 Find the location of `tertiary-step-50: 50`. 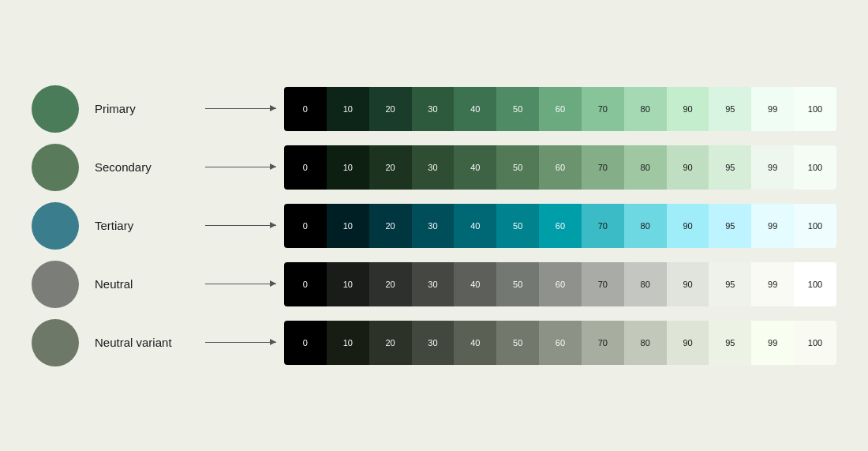

tertiary-step-50: 50 is located at coordinates (518, 226).